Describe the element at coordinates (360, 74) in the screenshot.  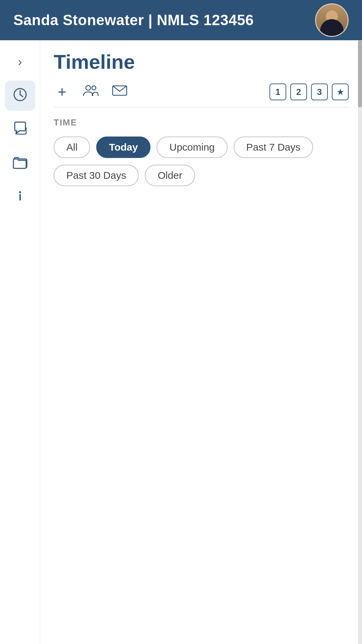
I see `scrollbar-thumb` at that location.